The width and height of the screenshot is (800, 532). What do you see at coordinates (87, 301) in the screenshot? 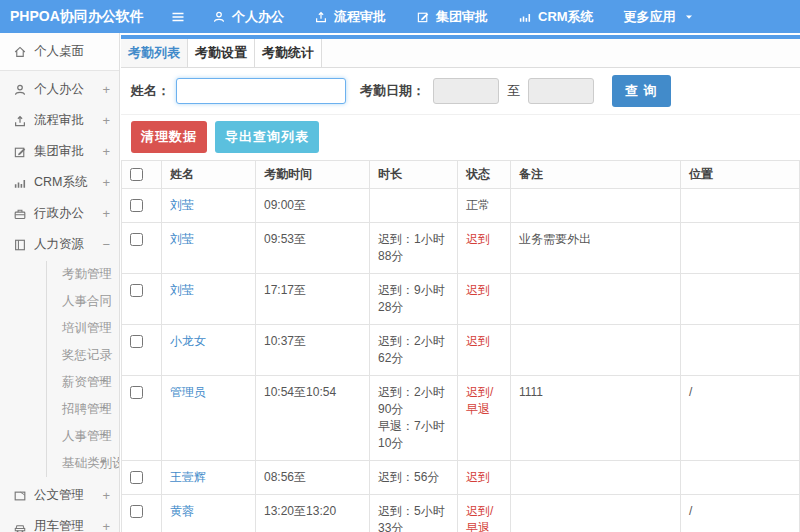
I see `sidebar-subitem-label: 人事合同` at bounding box center [87, 301].